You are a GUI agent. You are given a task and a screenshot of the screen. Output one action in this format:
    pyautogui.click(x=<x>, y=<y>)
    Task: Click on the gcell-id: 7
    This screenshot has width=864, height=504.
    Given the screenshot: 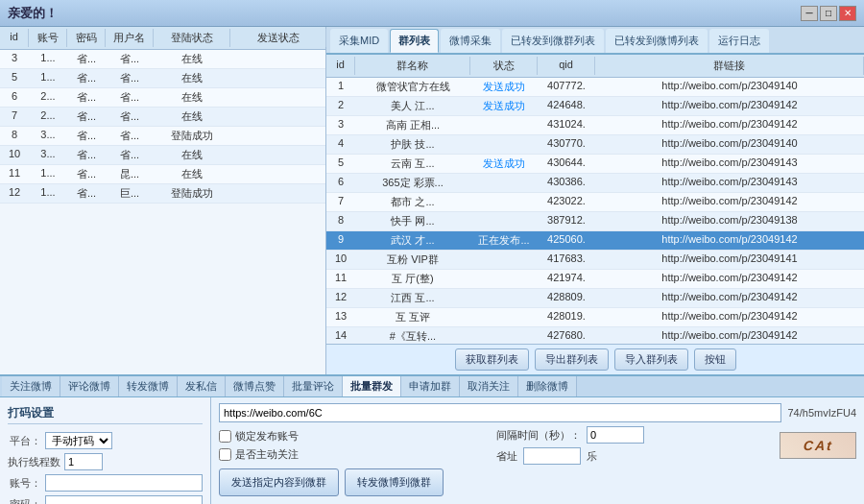 What is the action you would take?
    pyautogui.click(x=341, y=202)
    